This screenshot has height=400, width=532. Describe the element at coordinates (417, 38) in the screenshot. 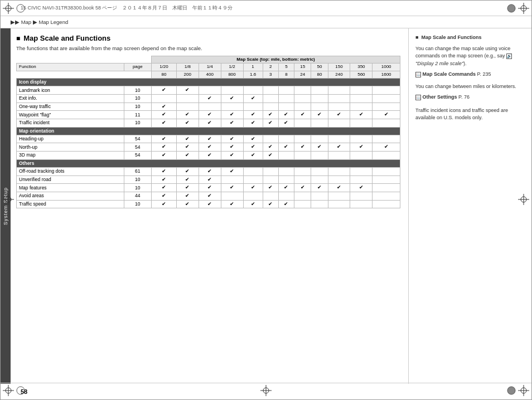

I see `ref-icon: ■` at that location.